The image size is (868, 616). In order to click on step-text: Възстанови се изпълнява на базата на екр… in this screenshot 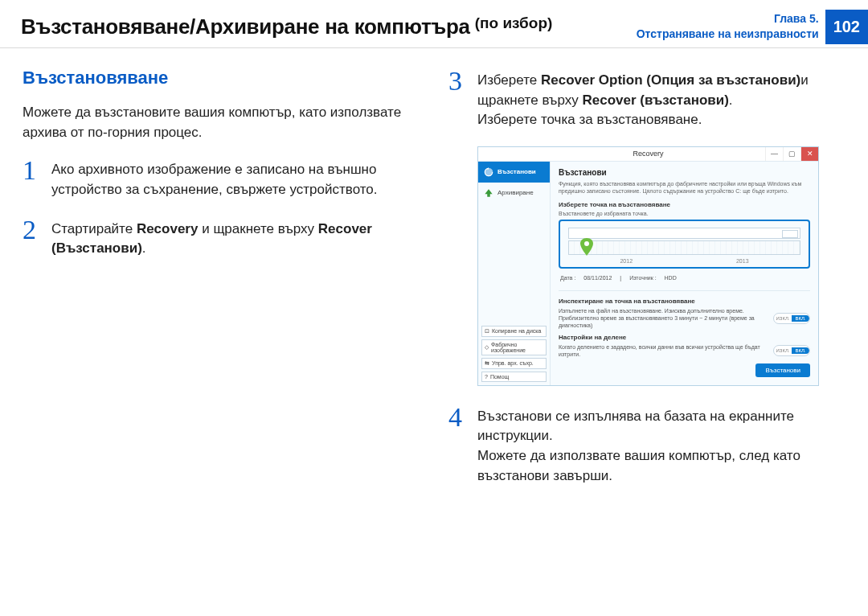, I will do `click(661, 446)`.